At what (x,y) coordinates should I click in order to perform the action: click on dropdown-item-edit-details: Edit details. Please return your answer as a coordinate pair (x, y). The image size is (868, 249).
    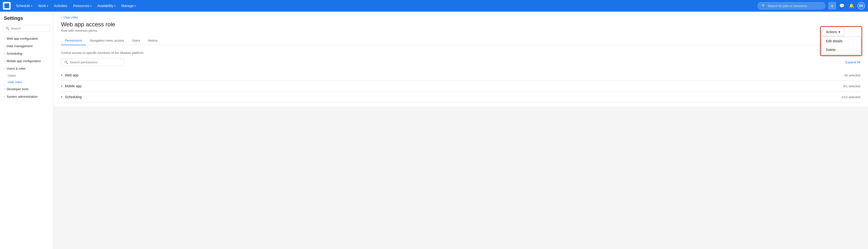
    Looking at the image, I should click on (841, 41).